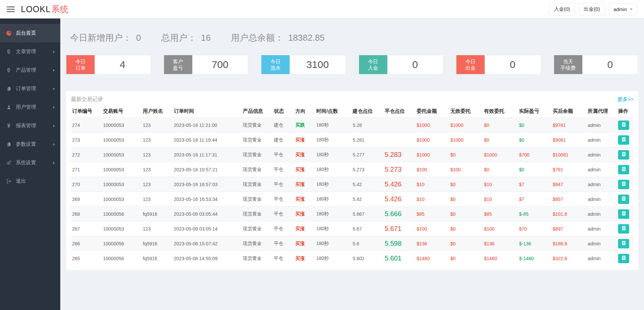 The width and height of the screenshot is (644, 310). What do you see at coordinates (373, 65) in the screenshot?
I see `card-label: 今日入金` at bounding box center [373, 65].